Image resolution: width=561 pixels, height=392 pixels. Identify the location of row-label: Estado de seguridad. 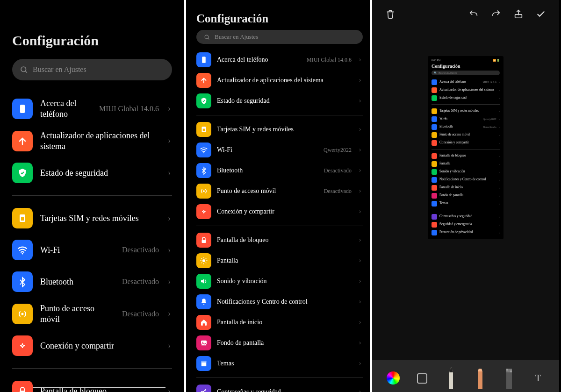
(100, 173).